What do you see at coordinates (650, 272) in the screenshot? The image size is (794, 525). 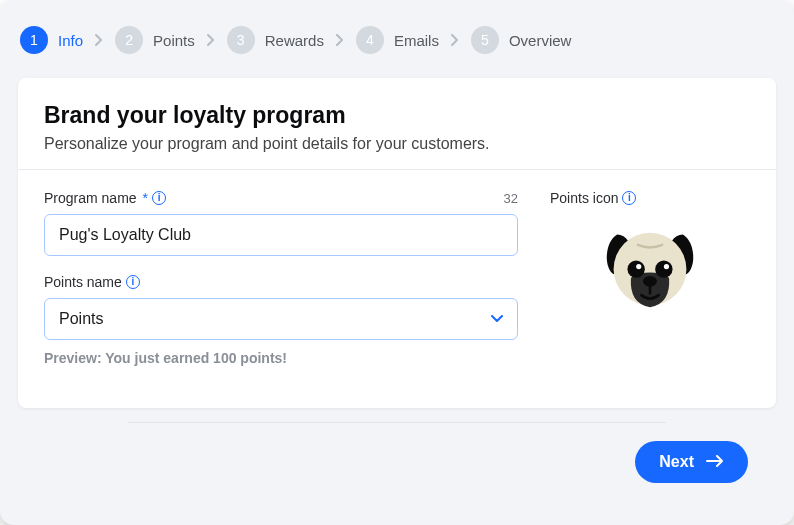 I see `pug-icon` at bounding box center [650, 272].